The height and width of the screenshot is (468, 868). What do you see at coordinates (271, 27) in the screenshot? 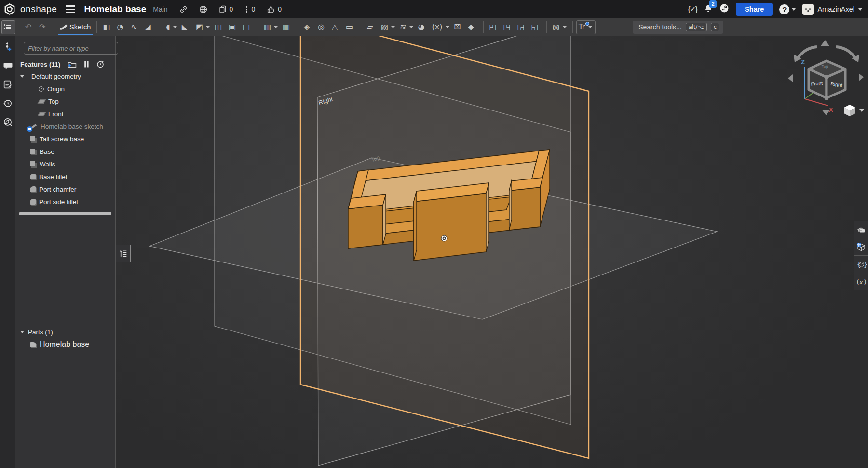
I see `pattern-tool-button: ▦` at bounding box center [271, 27].